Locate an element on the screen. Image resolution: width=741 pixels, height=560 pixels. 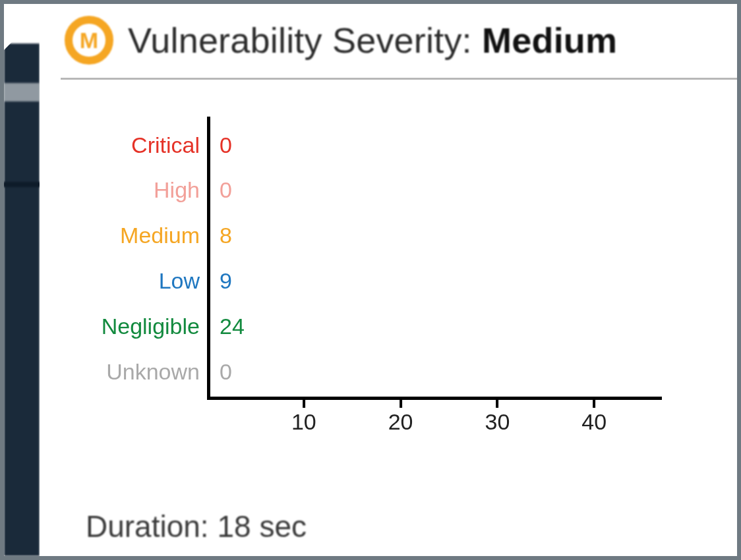
bar-row-negligible: Negligible24 is located at coordinates (227, 326).